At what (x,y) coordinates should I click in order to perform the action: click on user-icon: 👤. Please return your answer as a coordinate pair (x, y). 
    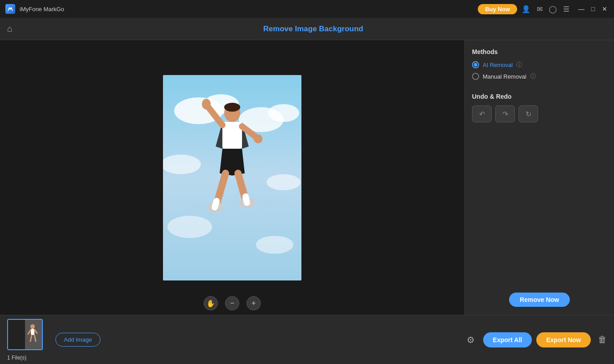
    Looking at the image, I should click on (526, 9).